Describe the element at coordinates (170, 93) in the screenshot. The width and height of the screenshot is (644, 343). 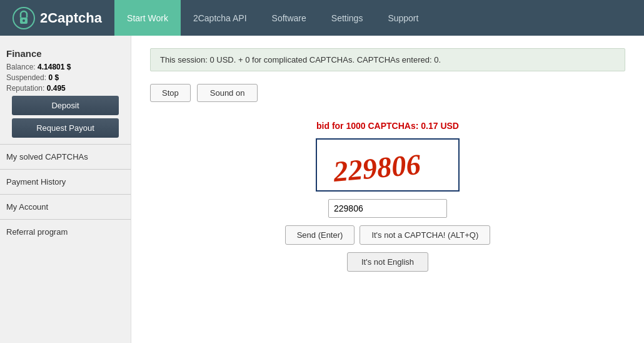
I see `stop-button: Stop` at that location.